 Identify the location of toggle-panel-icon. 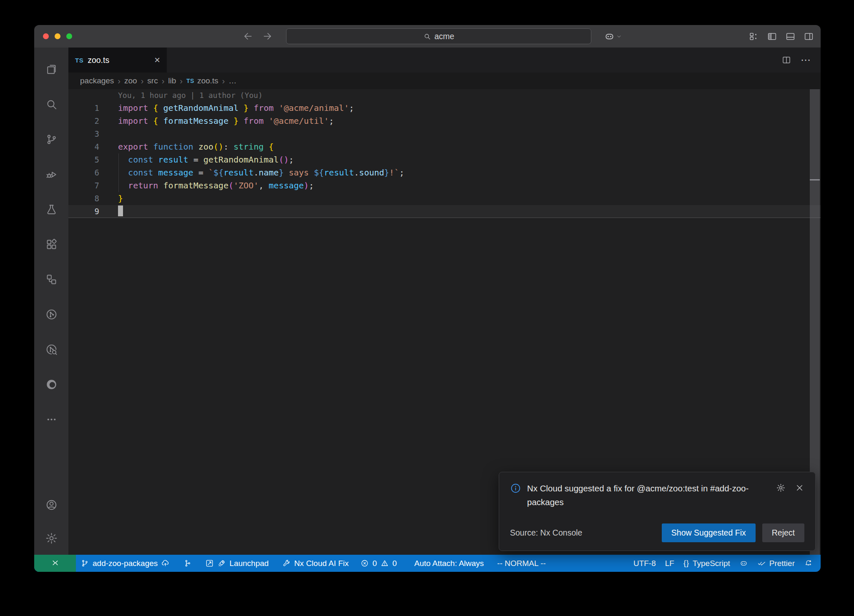
(791, 37).